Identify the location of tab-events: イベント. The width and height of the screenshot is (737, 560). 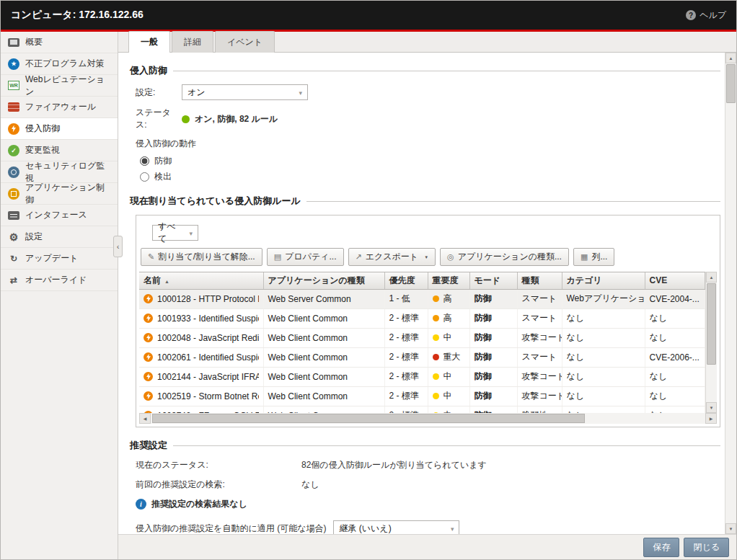
(245, 42).